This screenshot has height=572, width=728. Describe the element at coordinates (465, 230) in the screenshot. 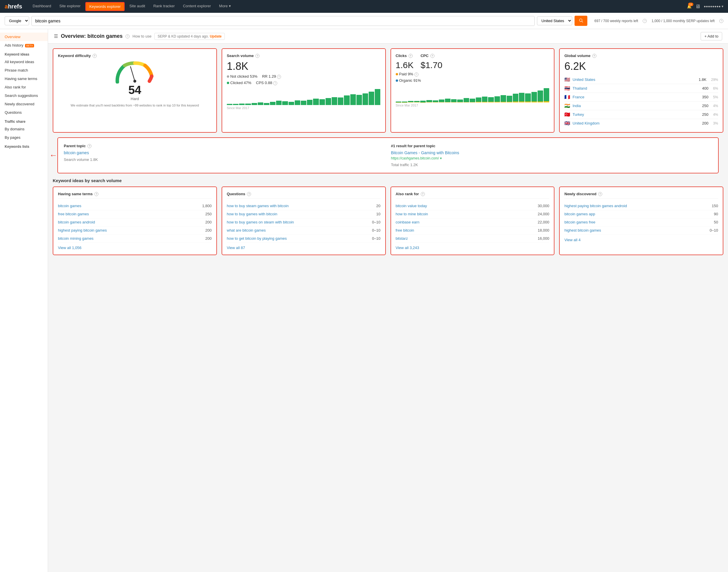

I see `keyword-link: free bitcoin` at that location.